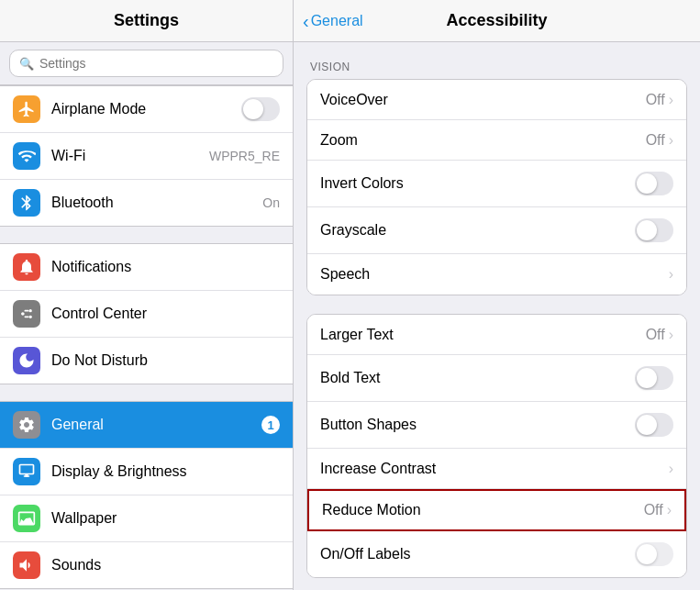 The image size is (700, 590). What do you see at coordinates (497, 554) in the screenshot?
I see `option-row-onoff-labels: On/Off Labels` at bounding box center [497, 554].